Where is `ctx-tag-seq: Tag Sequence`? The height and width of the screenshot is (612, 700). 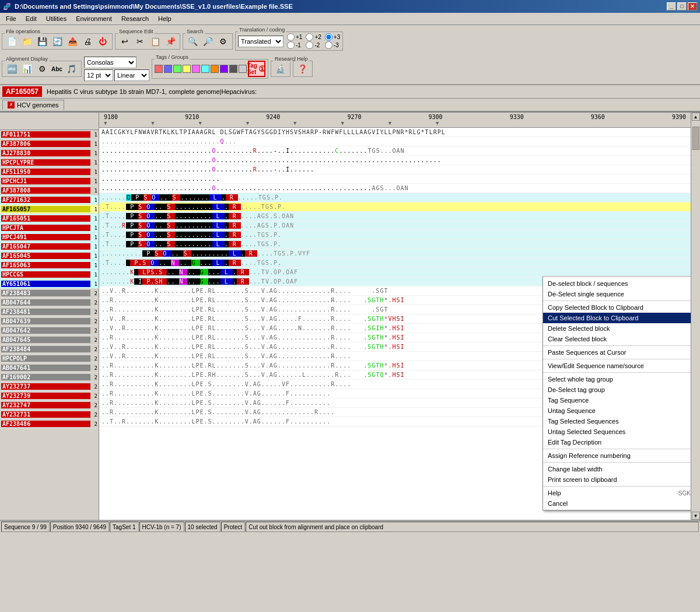 ctx-tag-seq: Tag Sequence is located at coordinates (617, 400).